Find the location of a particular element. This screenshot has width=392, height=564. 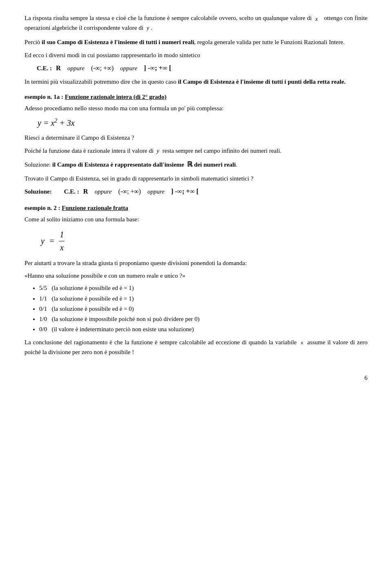

sol-label: Soluzione: is located at coordinates (38, 192).